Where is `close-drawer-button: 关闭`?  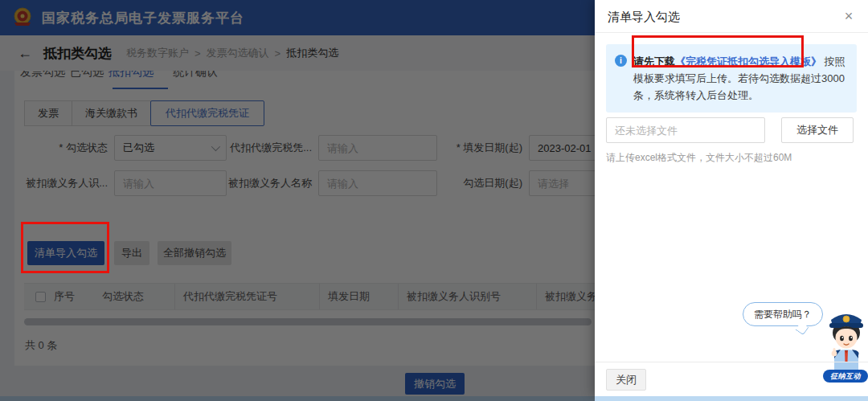 close-drawer-button: 关闭 is located at coordinates (626, 379).